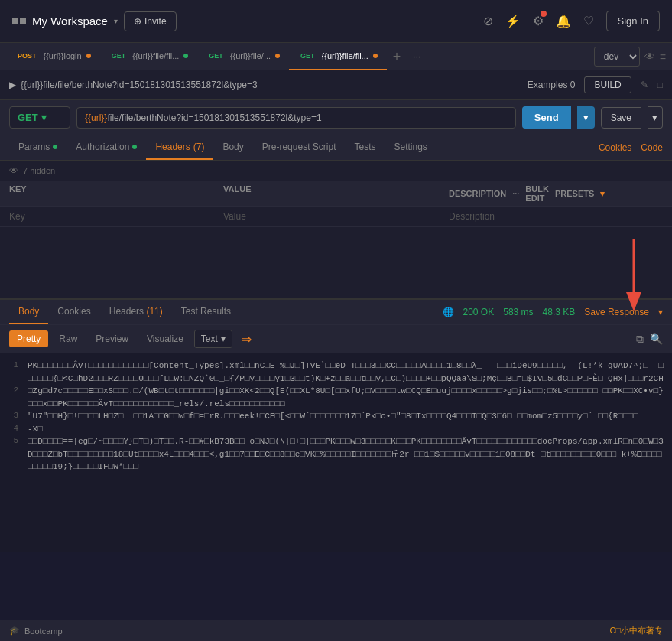  I want to click on fmt-tab-preview: Preview, so click(112, 339).